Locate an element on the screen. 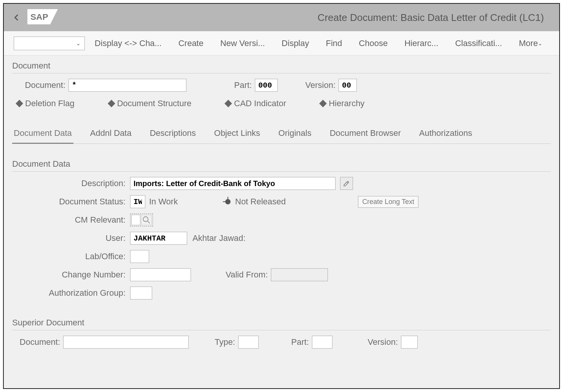  tb-display-change: Display <-> Cha... is located at coordinates (128, 43).